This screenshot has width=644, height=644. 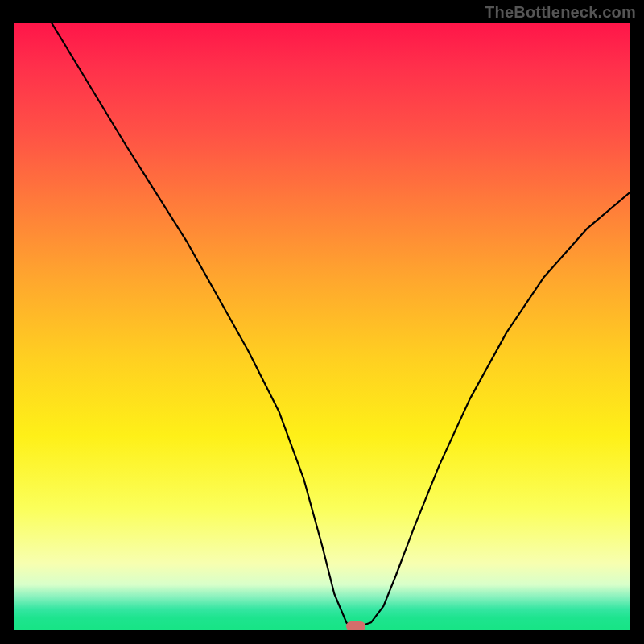 I want to click on watermark-text: TheBottleneck.com, so click(x=560, y=13).